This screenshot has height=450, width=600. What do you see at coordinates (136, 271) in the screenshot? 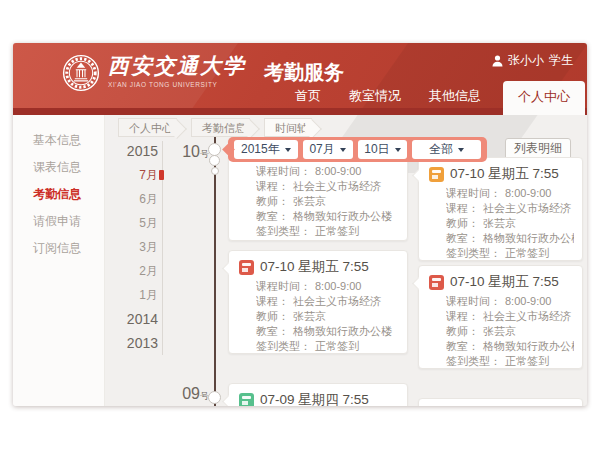
I see `date-nav-month-2: 2月` at bounding box center [136, 271].